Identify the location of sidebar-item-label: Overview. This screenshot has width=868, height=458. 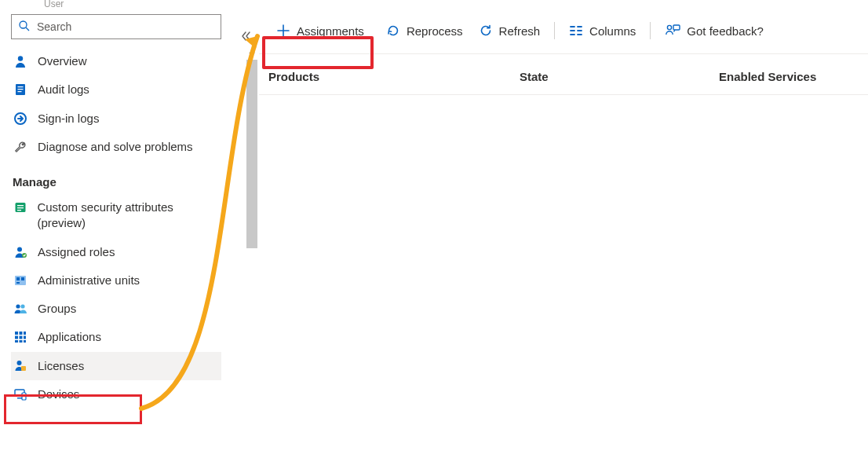
(63, 61).